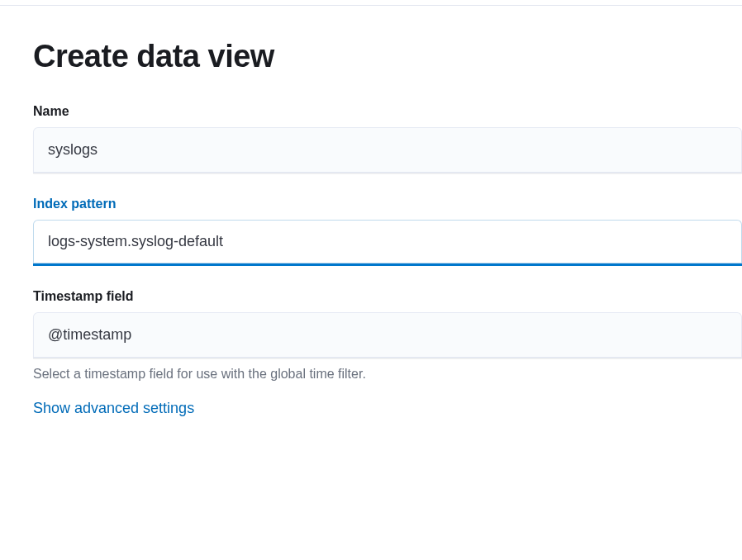  Describe the element at coordinates (388, 139) in the screenshot. I see `name-row: Name` at that location.